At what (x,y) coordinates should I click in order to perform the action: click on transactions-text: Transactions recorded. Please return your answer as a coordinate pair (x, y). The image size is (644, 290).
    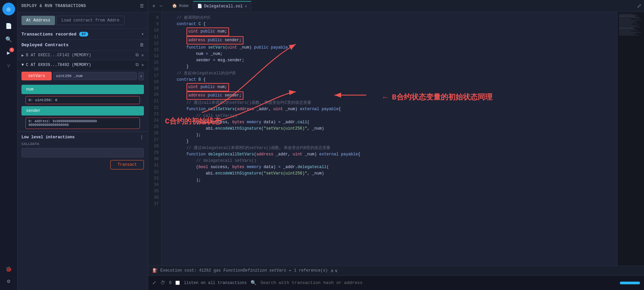
    Looking at the image, I should click on (49, 34).